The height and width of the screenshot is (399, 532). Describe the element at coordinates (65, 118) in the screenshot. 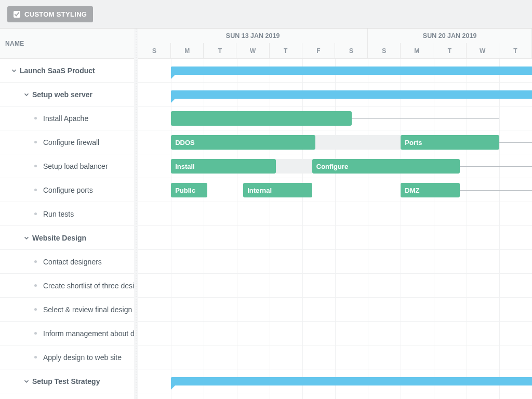

I see `task-label: Install Apache` at that location.